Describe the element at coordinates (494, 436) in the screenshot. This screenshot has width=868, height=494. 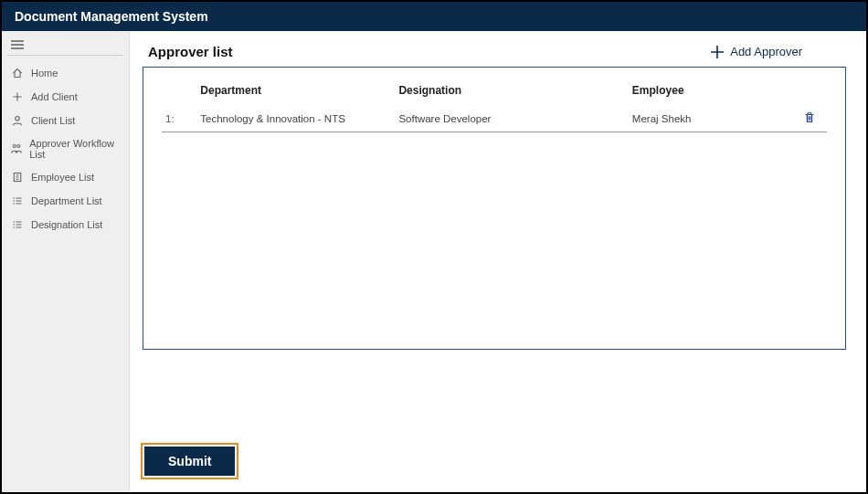
I see `submit-area: Submit` at that location.